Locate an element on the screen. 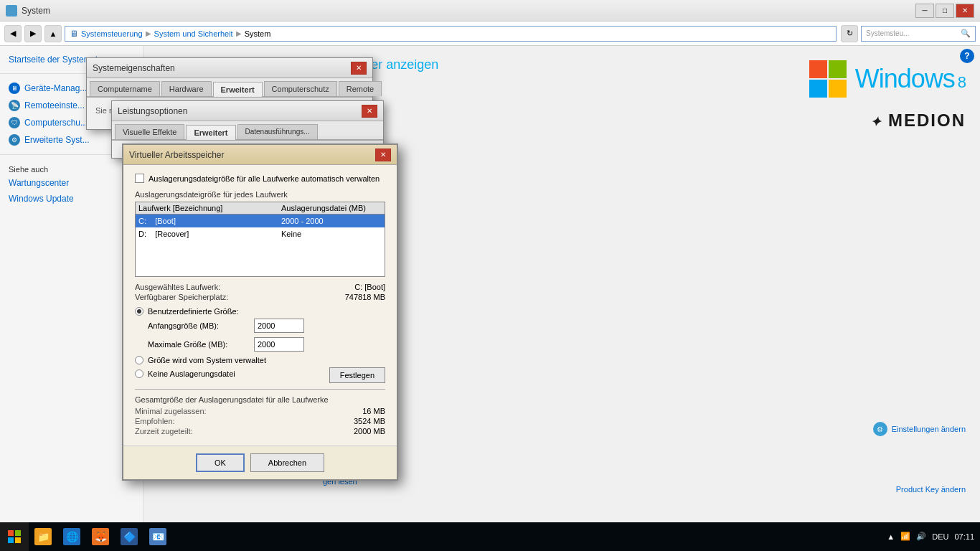 Image resolution: width=980 pixels, height=551 pixels. taskbar-icon-network: 🔷 is located at coordinates (129, 537).